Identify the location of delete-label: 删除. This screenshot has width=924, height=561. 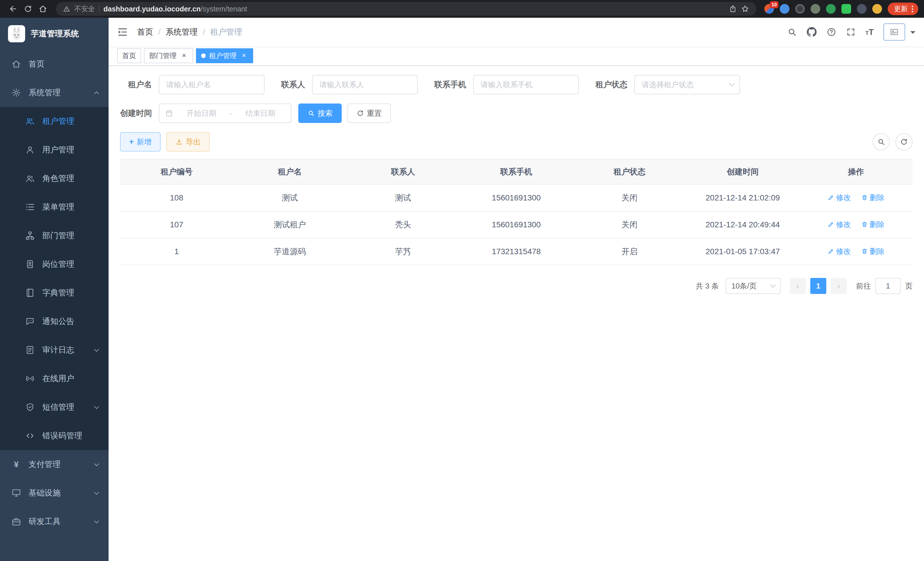
(877, 251).